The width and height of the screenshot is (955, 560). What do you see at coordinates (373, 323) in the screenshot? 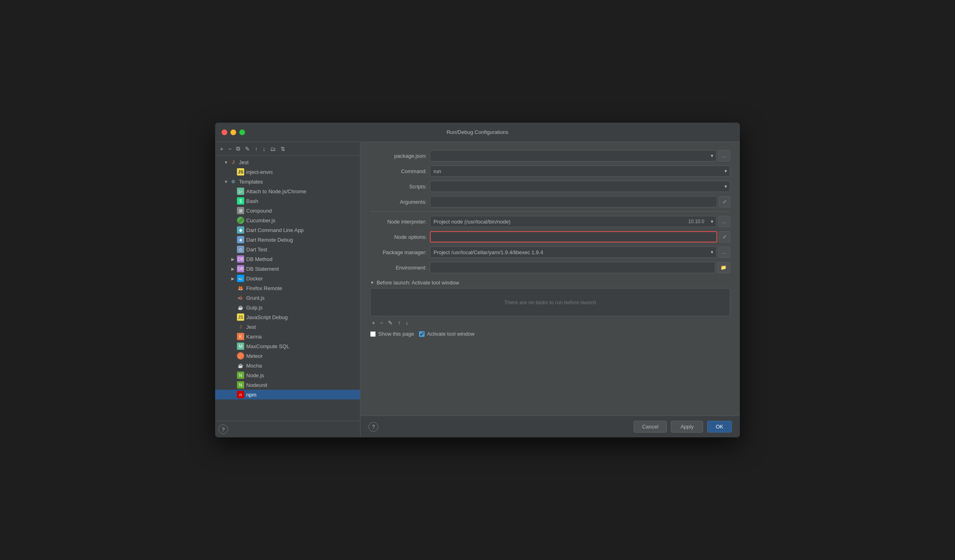
I see `before-launch-add-button: +` at bounding box center [373, 323].